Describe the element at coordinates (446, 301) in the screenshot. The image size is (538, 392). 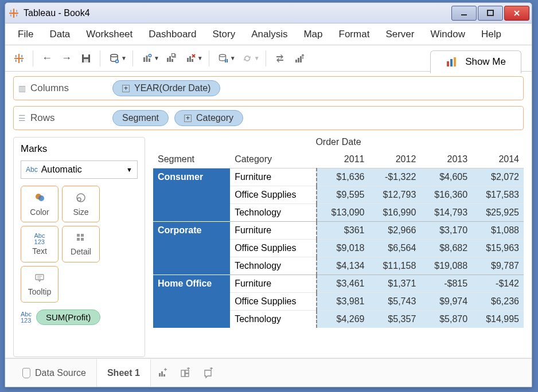
I see `value-cell: $9,974` at that location.